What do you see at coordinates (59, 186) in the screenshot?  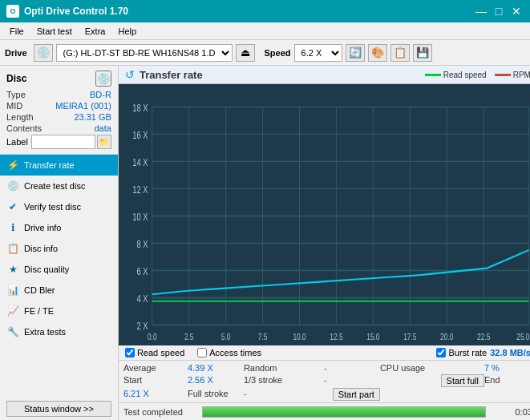 I see `nav-item-create-test-disc: 💿 Create test disc` at bounding box center [59, 186].